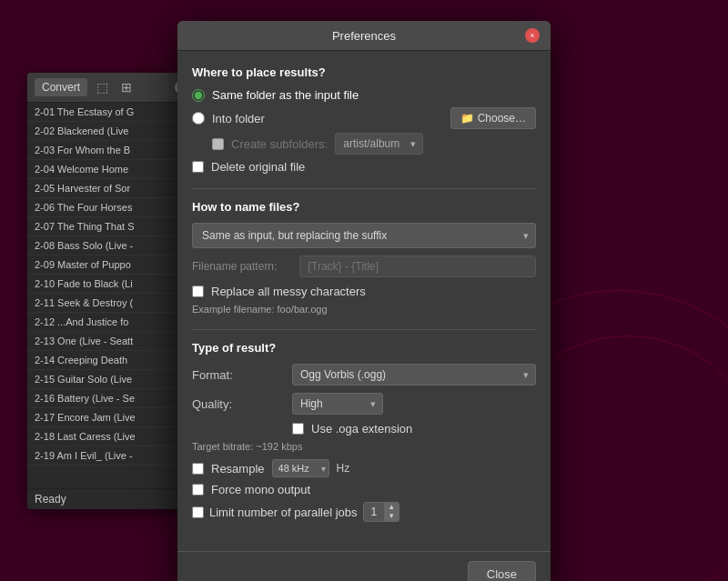 The image size is (728, 581). I want to click on folder-icon-button: ⊞, so click(126, 87).